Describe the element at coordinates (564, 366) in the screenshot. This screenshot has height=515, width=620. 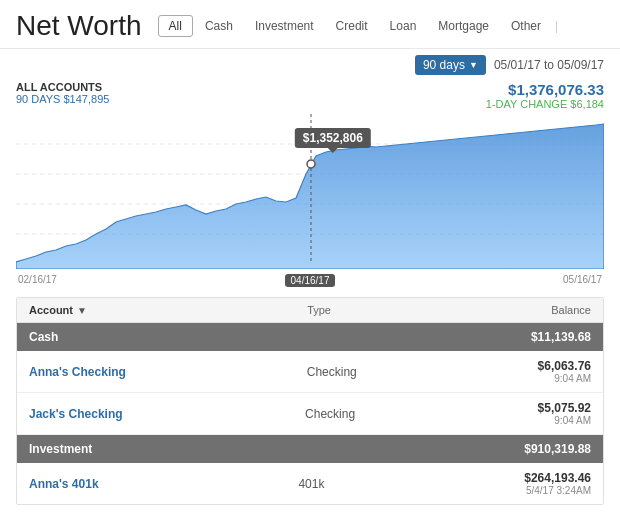
I see `balance-value: $6,063.76` at that location.